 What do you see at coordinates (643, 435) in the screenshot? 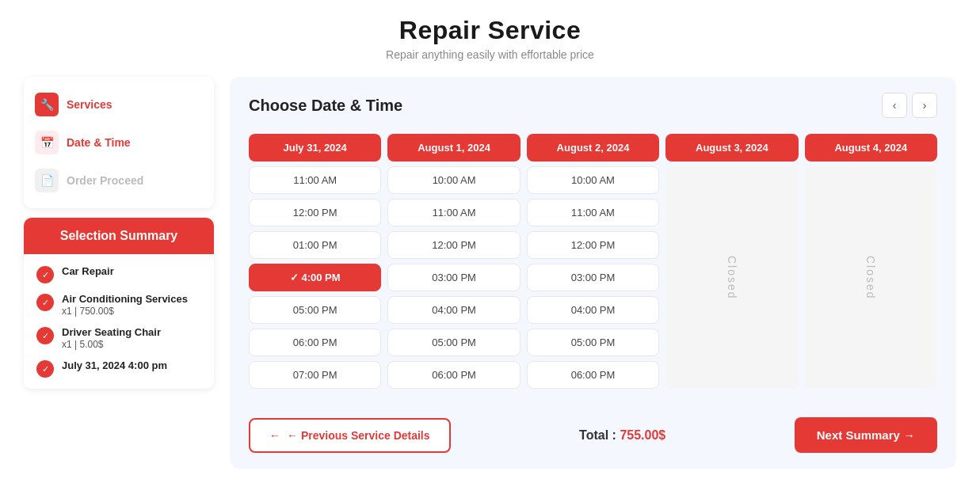
I see `total-amount: 755.00$` at bounding box center [643, 435].